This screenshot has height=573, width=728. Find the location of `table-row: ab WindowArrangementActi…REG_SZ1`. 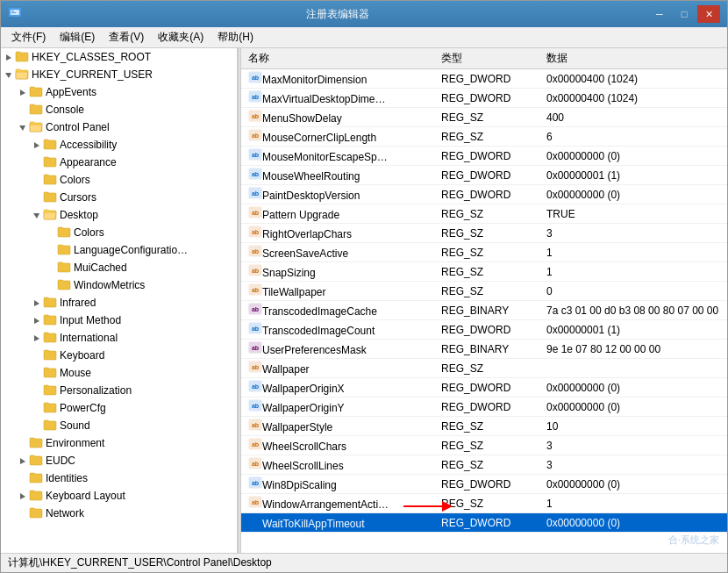

table-row: ab WindowArrangementActi…REG_SZ1 is located at coordinates (484, 504).